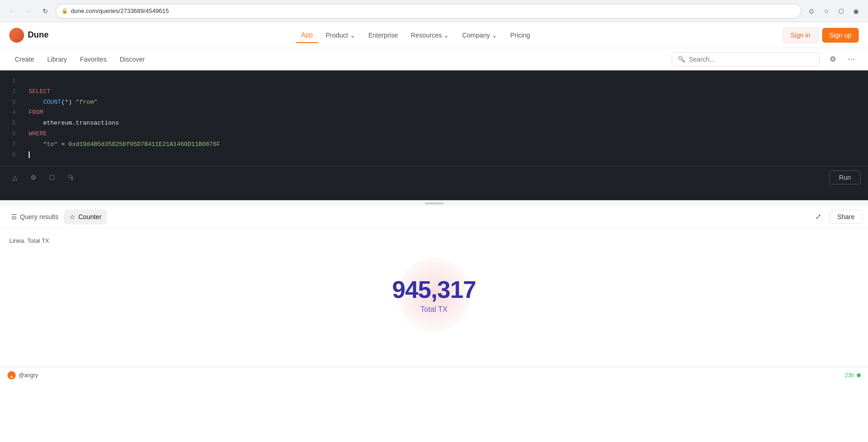  What do you see at coordinates (120, 11) in the screenshot?
I see `url-text: dune.com/queries/2733689/4549615` at bounding box center [120, 11].